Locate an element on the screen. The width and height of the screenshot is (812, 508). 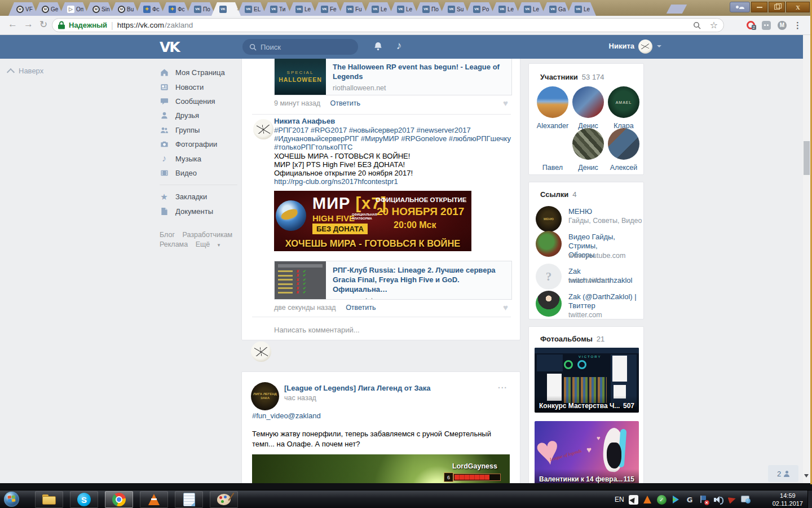
members-title: Участники is located at coordinates (559, 77).